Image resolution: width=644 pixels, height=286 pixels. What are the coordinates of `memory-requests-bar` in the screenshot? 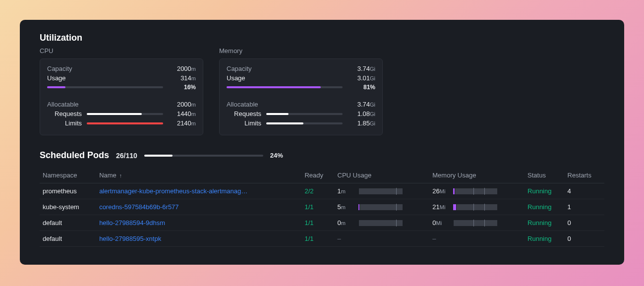 It's located at (304, 114).